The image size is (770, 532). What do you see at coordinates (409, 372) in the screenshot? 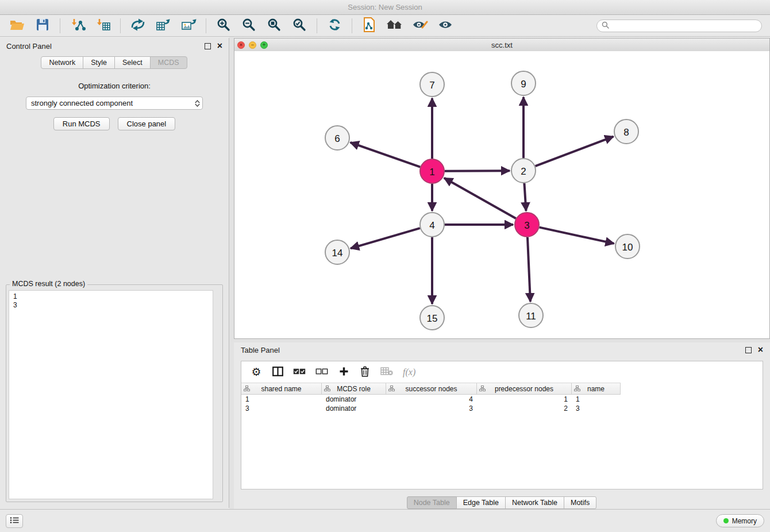
I see `function-builder-button: f(x)` at bounding box center [409, 372].